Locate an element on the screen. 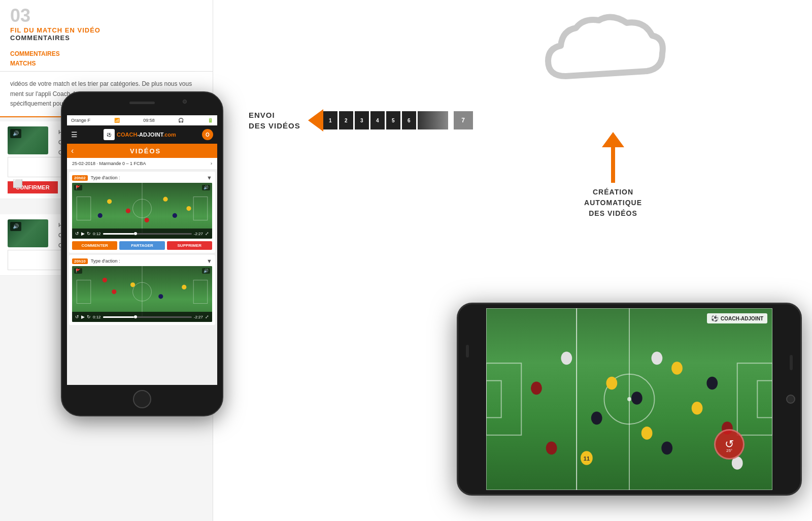  back-button: ‹ is located at coordinates (72, 151).